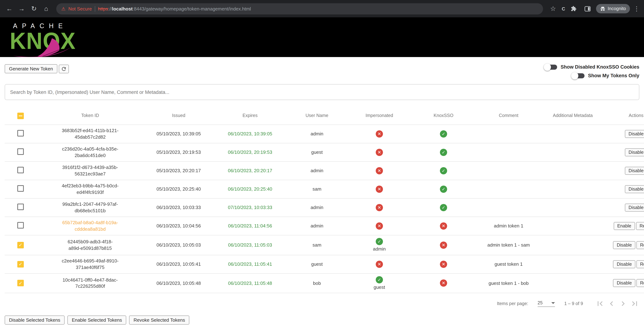 This screenshot has height=326, width=644. What do you see at coordinates (317, 152) in the screenshot?
I see `user-name: guest` at bounding box center [317, 152].